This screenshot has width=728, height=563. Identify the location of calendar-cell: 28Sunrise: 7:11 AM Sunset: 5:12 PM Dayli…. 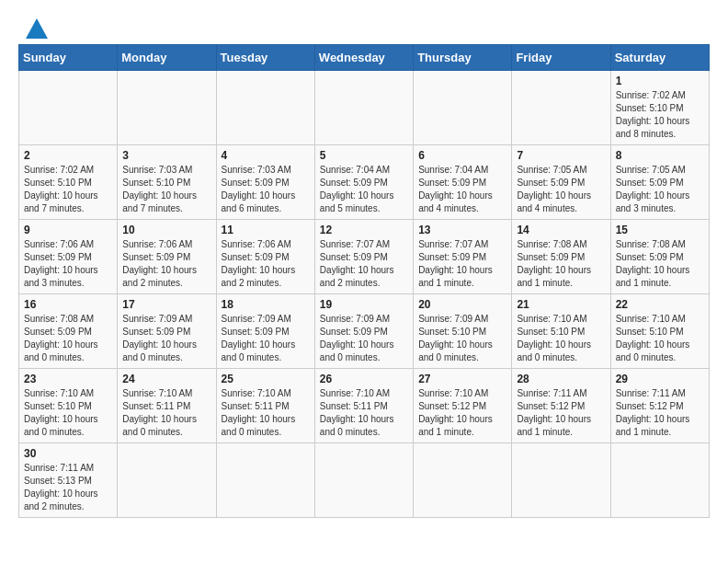
(561, 407).